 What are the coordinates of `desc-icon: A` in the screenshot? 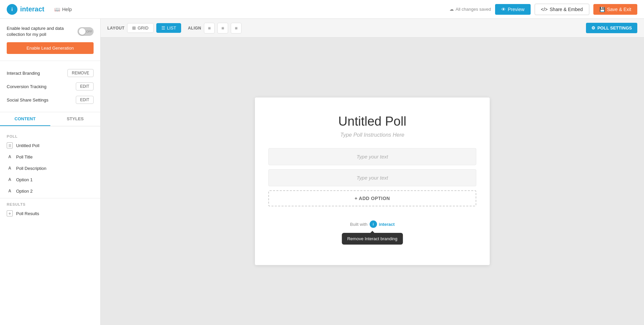 It's located at (10, 168).